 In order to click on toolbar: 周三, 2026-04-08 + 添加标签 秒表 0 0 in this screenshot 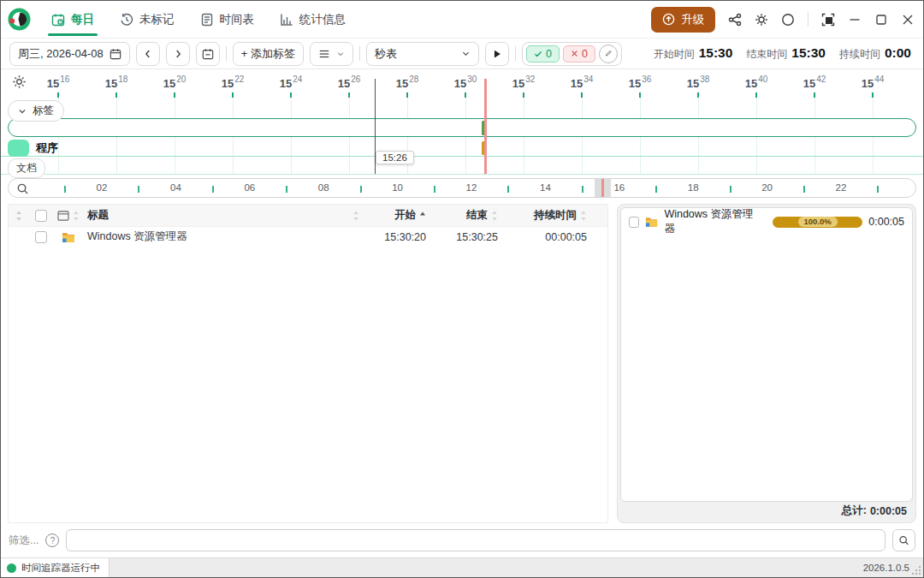, I will do `click(462, 54)`.